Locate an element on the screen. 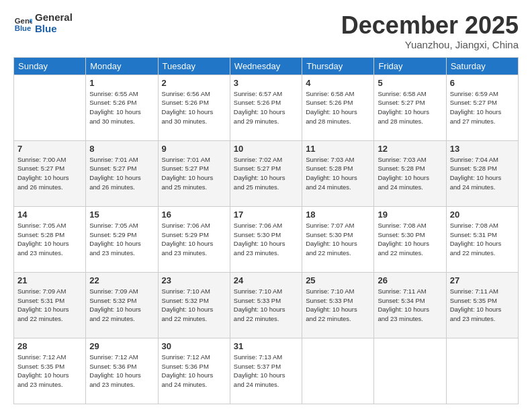  day-info: Sunrise: 7:05 AM Sunset: 5:28 PM Dayligh… is located at coordinates (50, 239).